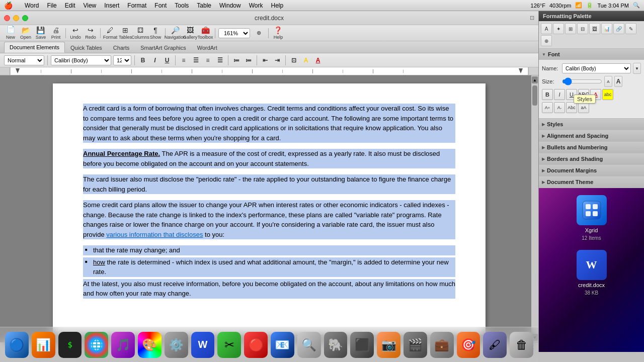  What do you see at coordinates (26, 33) in the screenshot?
I see `open-button: 📂 Open` at bounding box center [26, 33].